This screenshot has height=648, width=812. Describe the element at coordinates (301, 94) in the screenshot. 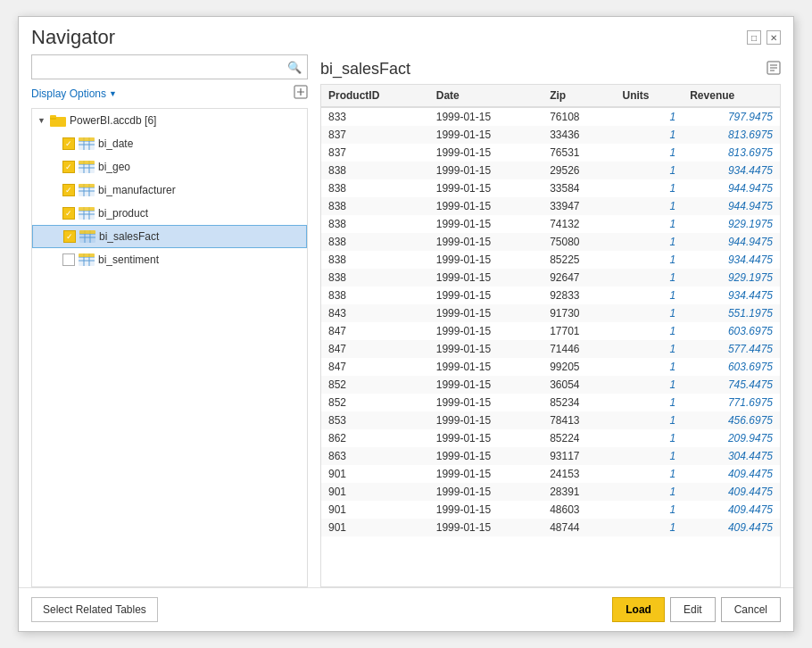

I see `new-source-icon` at that location.